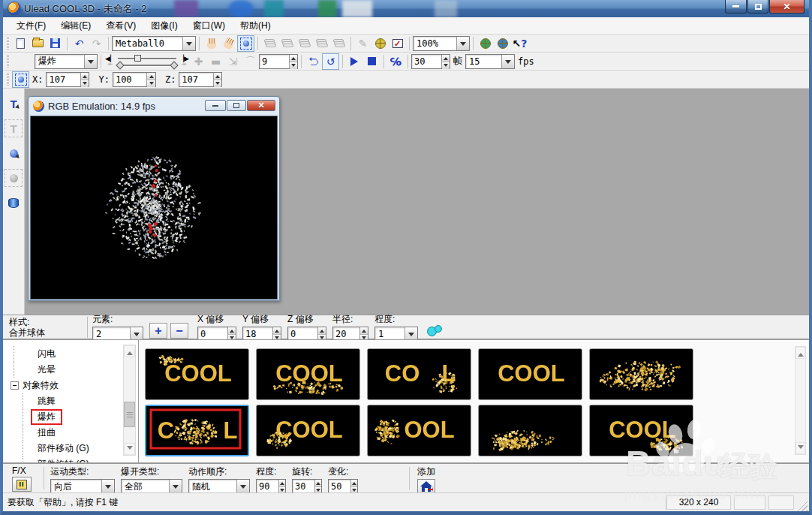 This screenshot has width=812, height=515. I want to click on tree-item-lightning: 闪电, so click(71, 354).